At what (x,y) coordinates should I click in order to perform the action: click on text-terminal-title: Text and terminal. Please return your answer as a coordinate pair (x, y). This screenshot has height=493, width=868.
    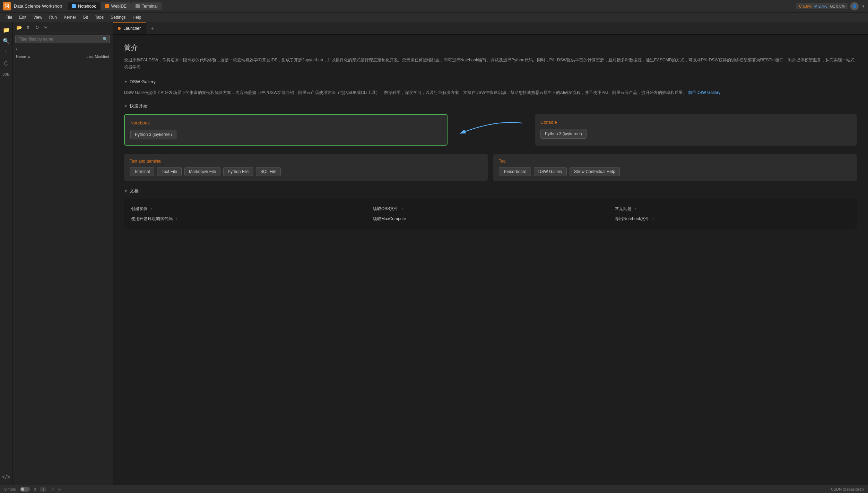
    Looking at the image, I should click on (306, 161).